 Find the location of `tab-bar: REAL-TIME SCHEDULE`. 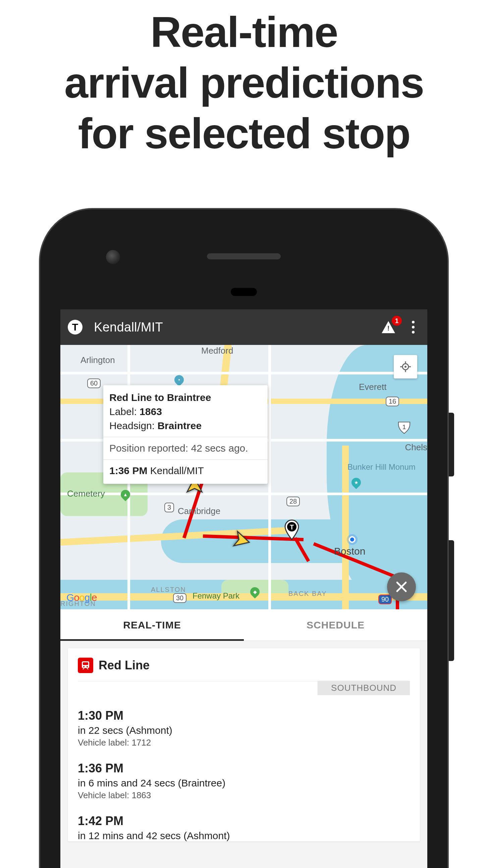

tab-bar: REAL-TIME SCHEDULE is located at coordinates (244, 625).